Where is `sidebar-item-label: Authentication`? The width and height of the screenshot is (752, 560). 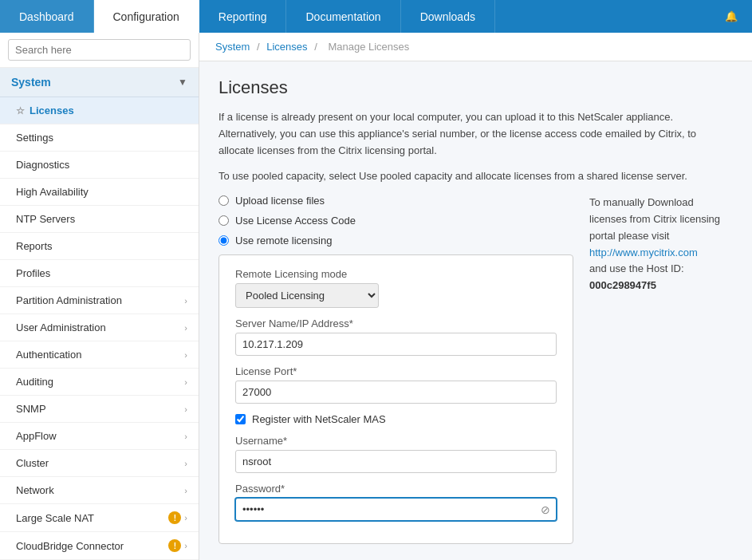
sidebar-item-label: Authentication is located at coordinates (49, 354).